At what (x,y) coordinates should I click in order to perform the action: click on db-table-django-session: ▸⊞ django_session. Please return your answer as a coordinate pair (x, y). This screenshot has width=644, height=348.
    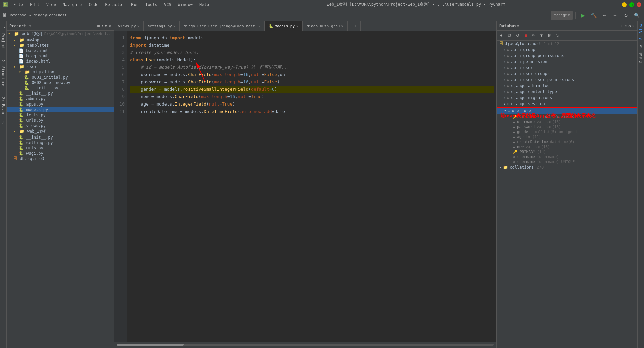
    Looking at the image, I should click on (567, 104).